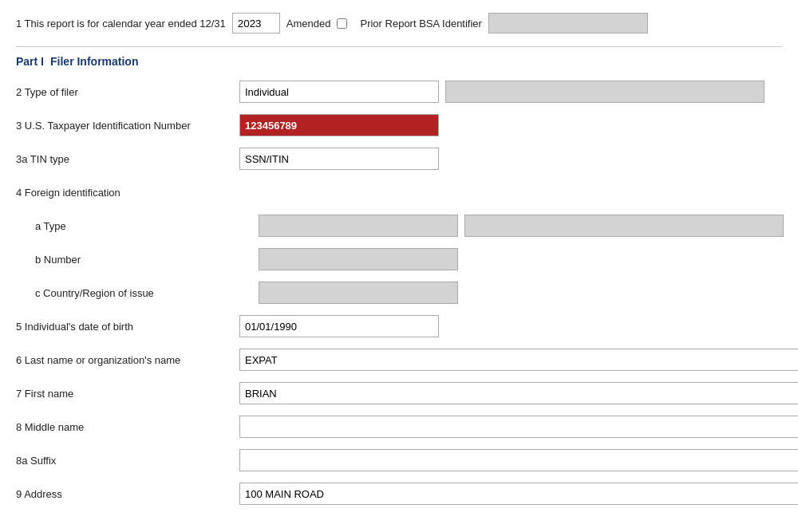 The width and height of the screenshot is (798, 532). What do you see at coordinates (399, 494) in the screenshot?
I see `row-address: 9 Address` at bounding box center [399, 494].